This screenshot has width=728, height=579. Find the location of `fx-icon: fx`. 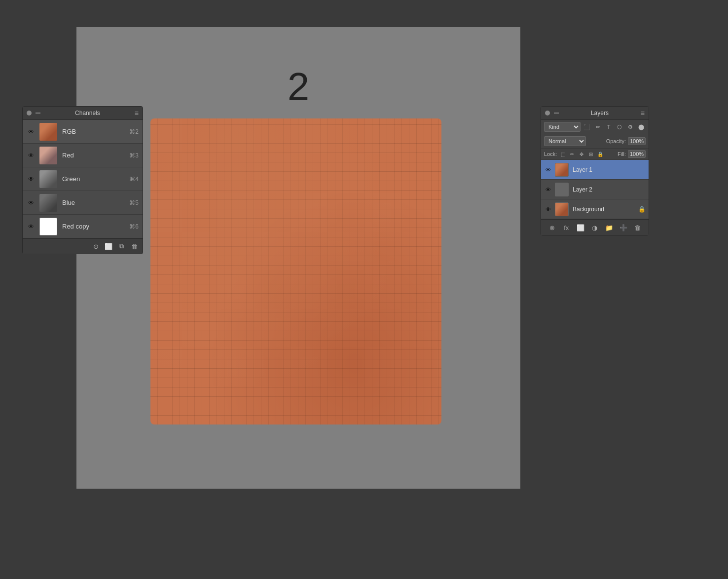

fx-icon: fx is located at coordinates (566, 228).